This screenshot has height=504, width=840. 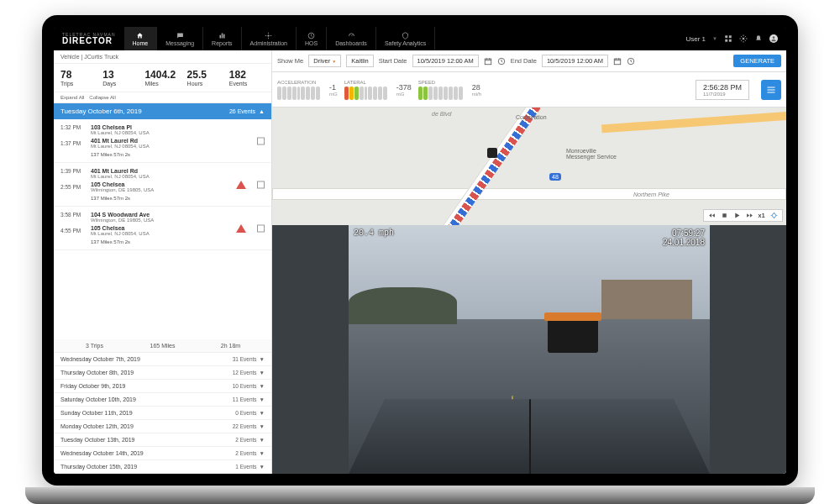 What do you see at coordinates (269, 44) in the screenshot?
I see `nav-label: Administration` at bounding box center [269, 44].